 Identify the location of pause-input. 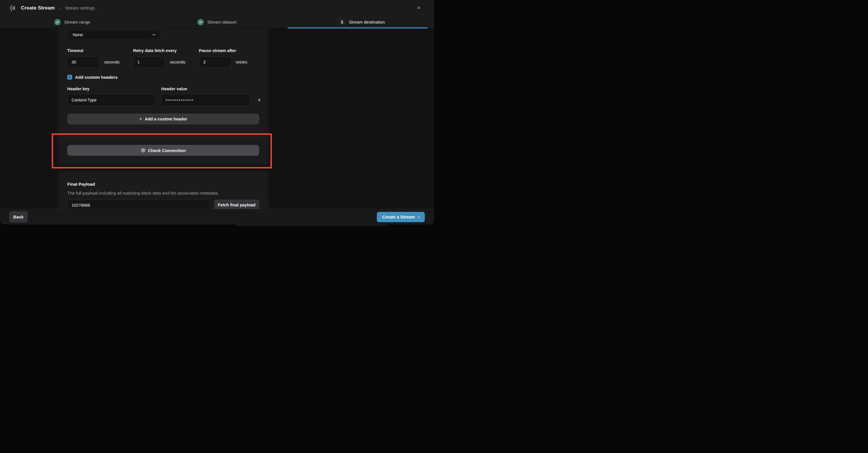
(215, 62).